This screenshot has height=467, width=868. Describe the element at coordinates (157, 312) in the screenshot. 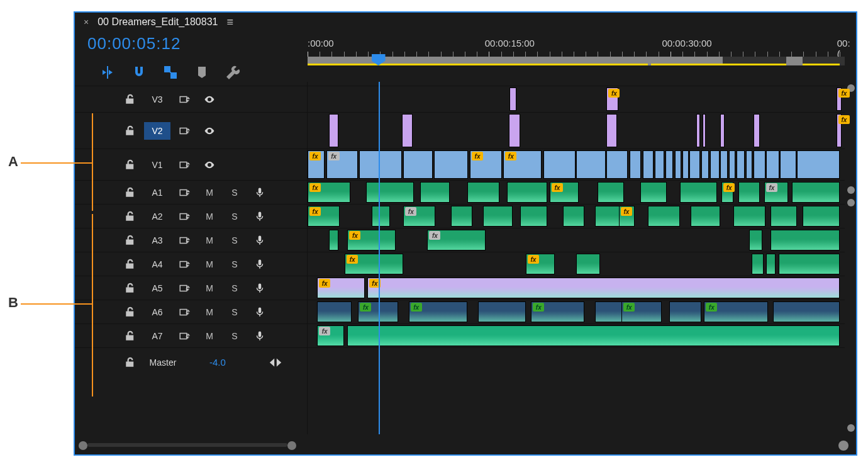

I see `track-target-a6: A6` at that location.